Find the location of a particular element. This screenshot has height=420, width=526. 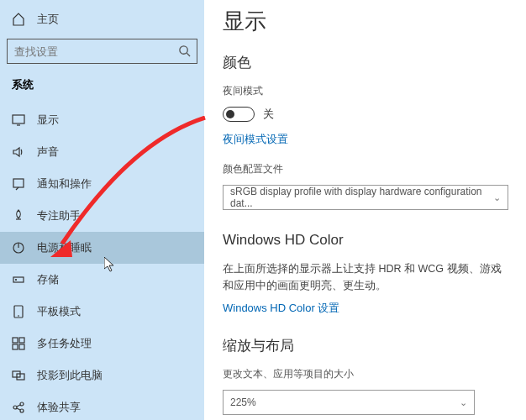

nav-sound: 声音 is located at coordinates (103, 152).